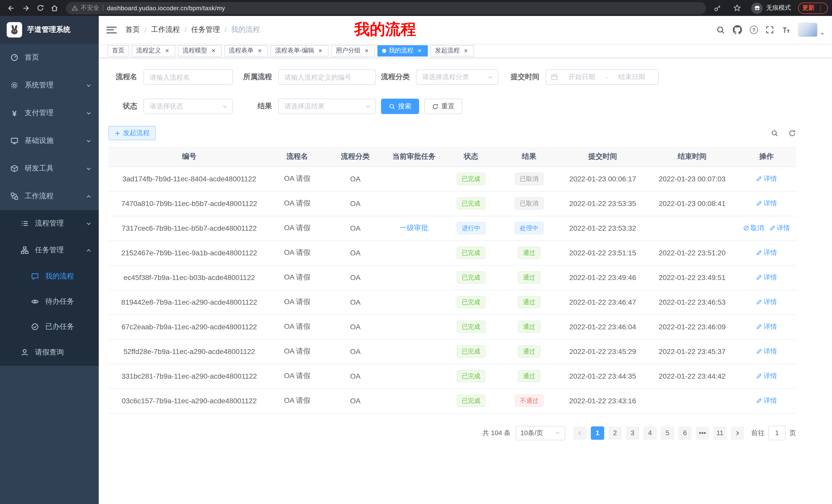 This screenshot has width=832, height=504. Describe the element at coordinates (49, 223) in the screenshot. I see `sidebar-item-process-mgmt: 流程管理` at that location.